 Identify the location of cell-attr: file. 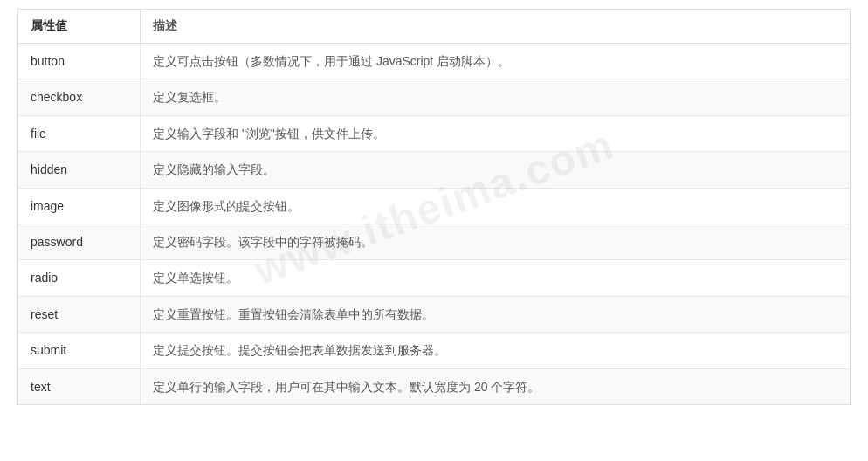
(79, 133).